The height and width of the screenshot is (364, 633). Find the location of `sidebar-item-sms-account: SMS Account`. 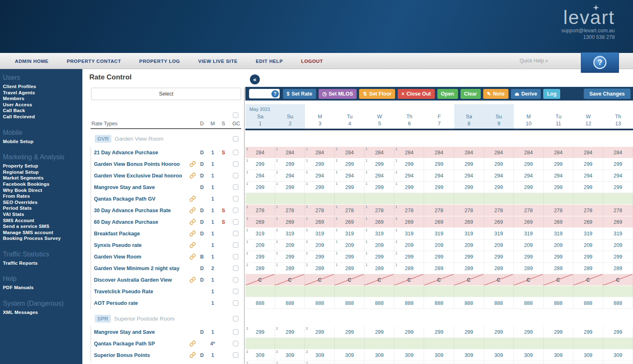

sidebar-item-sms-account: SMS Account is located at coordinates (43, 221).